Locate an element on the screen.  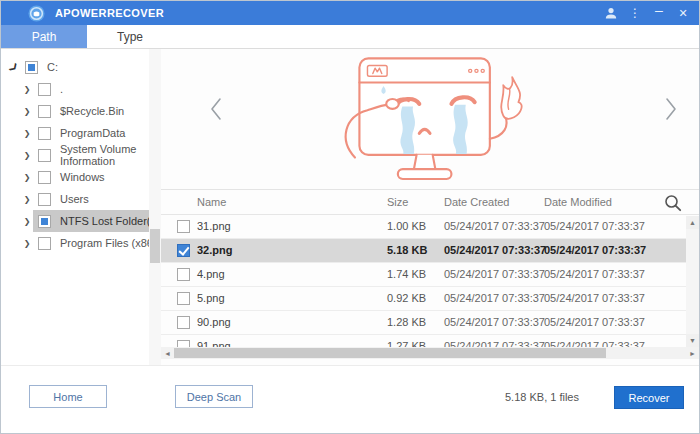
file-size: 1.28 KB is located at coordinates (406, 322).